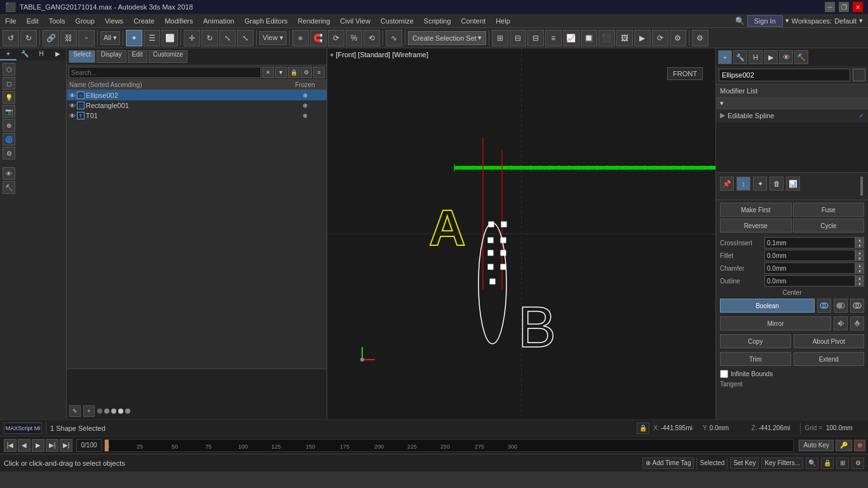 Image resolution: width=868 pixels, height=488 pixels. What do you see at coordinates (23, 428) in the screenshot?
I see `script-toggle: MAXScript Mi` at bounding box center [23, 428].